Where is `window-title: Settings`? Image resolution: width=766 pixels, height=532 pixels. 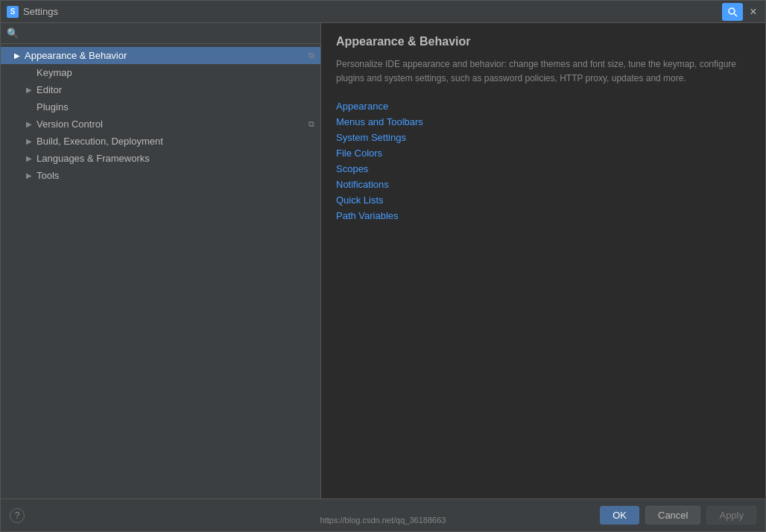
window-title: Settings is located at coordinates (373, 12).